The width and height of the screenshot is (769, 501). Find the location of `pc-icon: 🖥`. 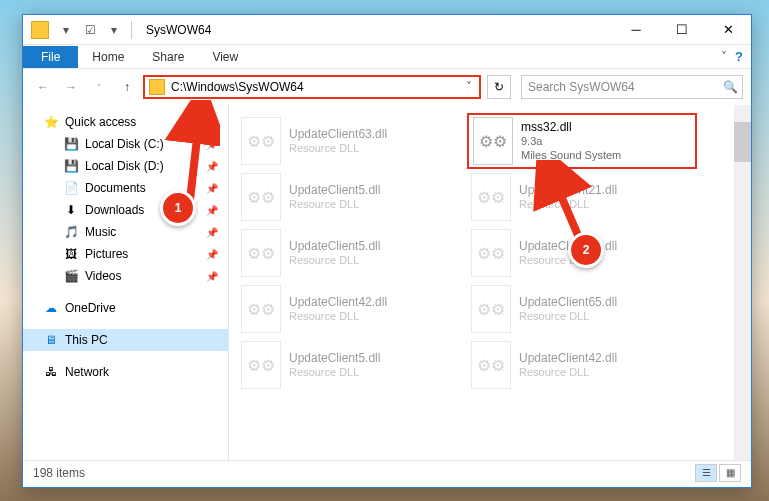

pc-icon: 🖥 is located at coordinates (51, 340).